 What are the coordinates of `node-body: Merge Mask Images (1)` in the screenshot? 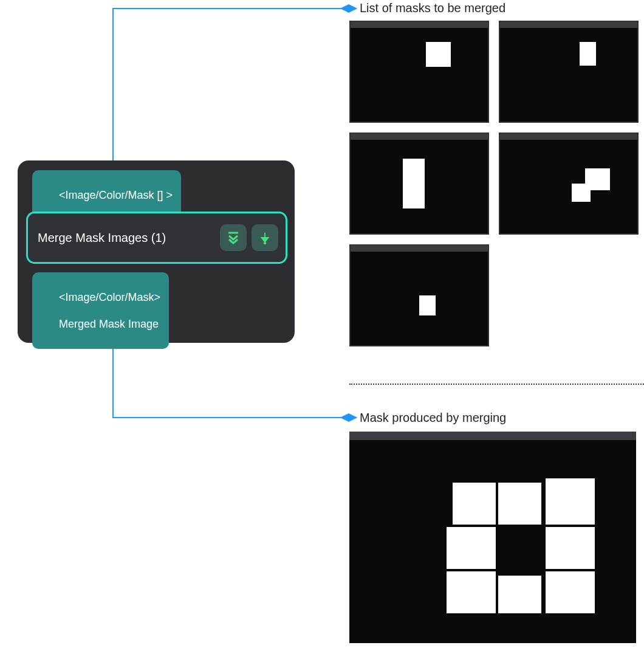 It's located at (157, 238).